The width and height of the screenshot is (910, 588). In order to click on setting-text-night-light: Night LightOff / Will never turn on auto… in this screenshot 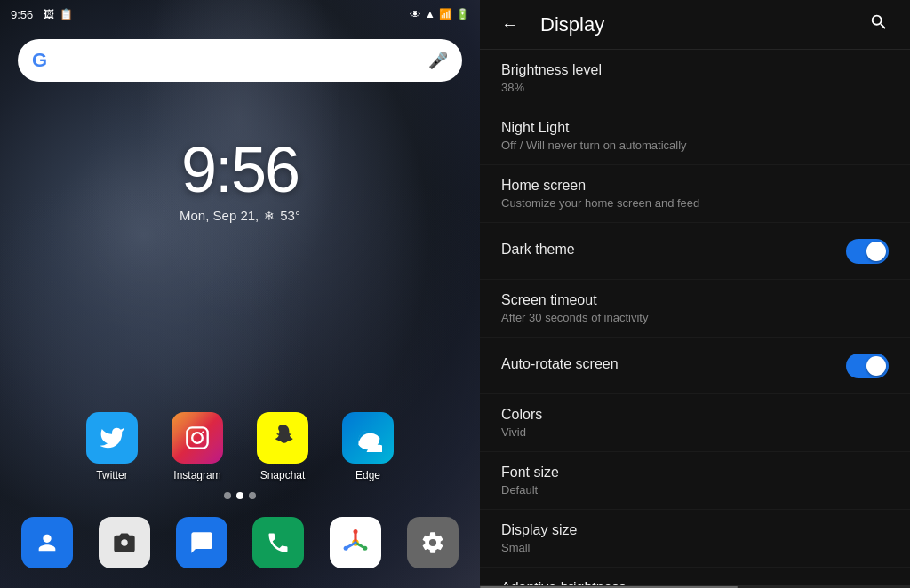, I will do `click(695, 136)`.